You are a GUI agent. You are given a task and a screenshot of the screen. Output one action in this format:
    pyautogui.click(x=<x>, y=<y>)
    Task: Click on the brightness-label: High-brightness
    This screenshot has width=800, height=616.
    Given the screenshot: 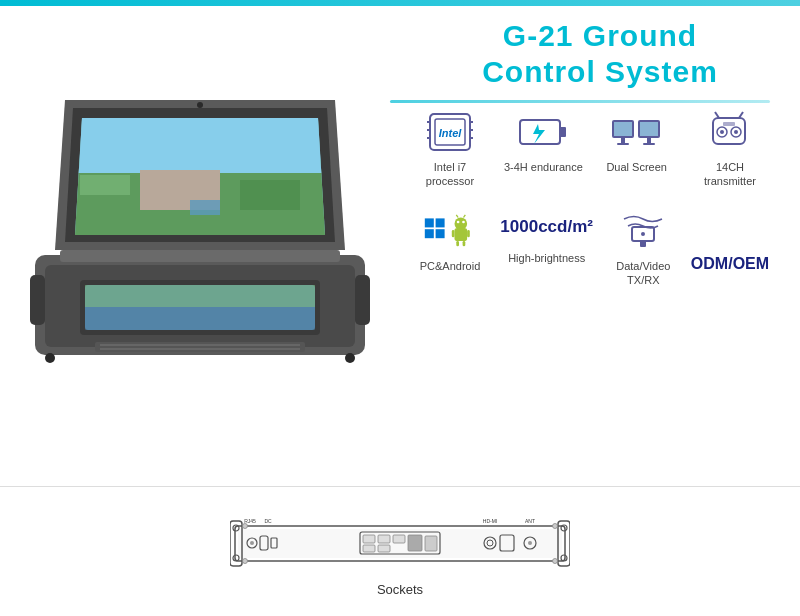 What is the action you would take?
    pyautogui.click(x=546, y=258)
    